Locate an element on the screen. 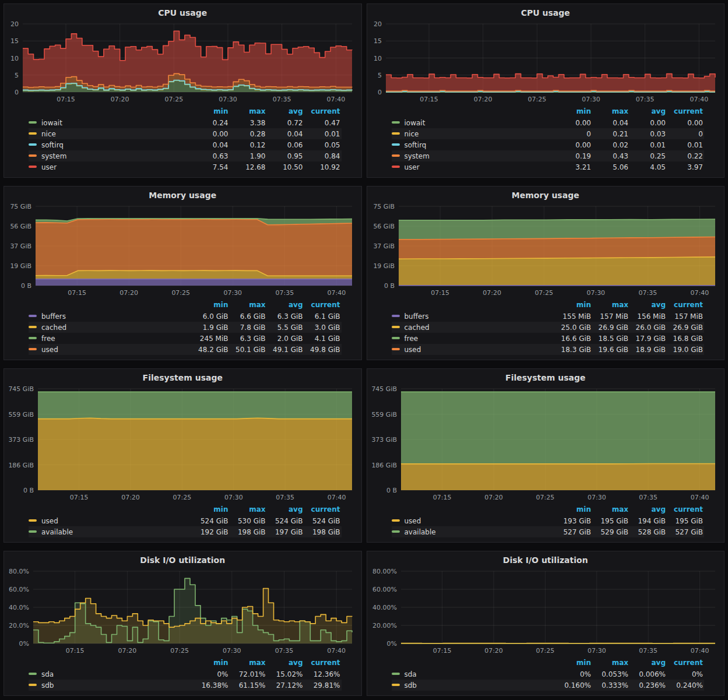 The image size is (728, 700). chart-canvas: 0%20.0%40.0%60.0%80.0%07:1507:2007:2507:… is located at coordinates (183, 611).